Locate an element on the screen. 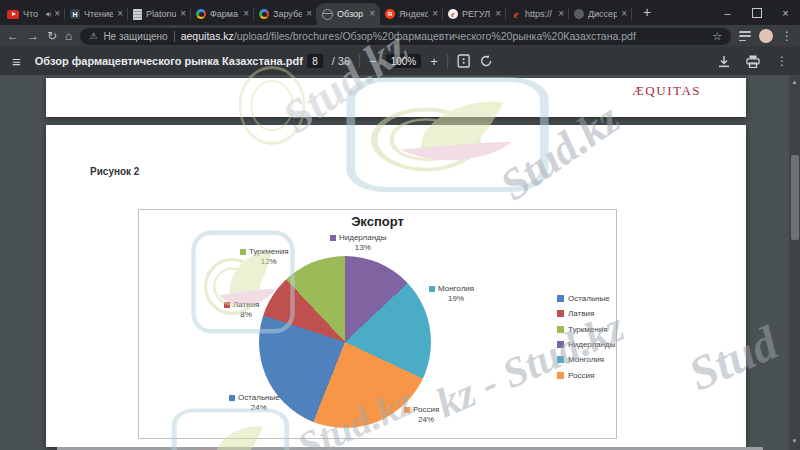  new-tab-button: + is located at coordinates (647, 12).